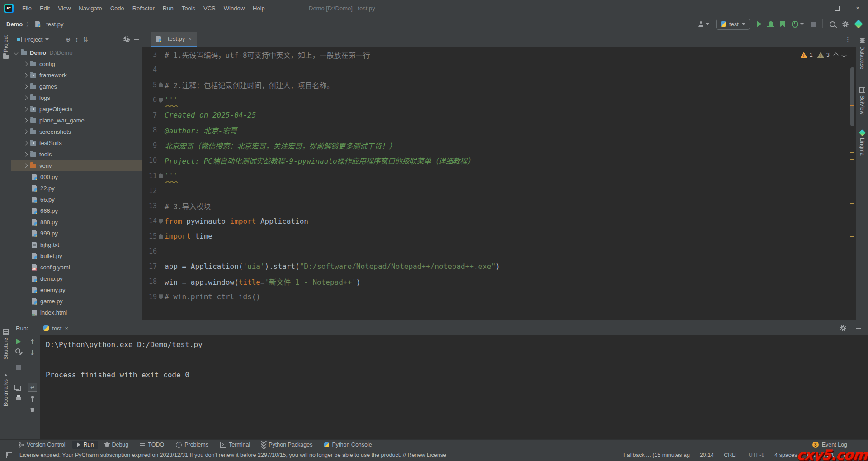  Describe the element at coordinates (18, 389) in the screenshot. I see `restore-layout-button` at that location.